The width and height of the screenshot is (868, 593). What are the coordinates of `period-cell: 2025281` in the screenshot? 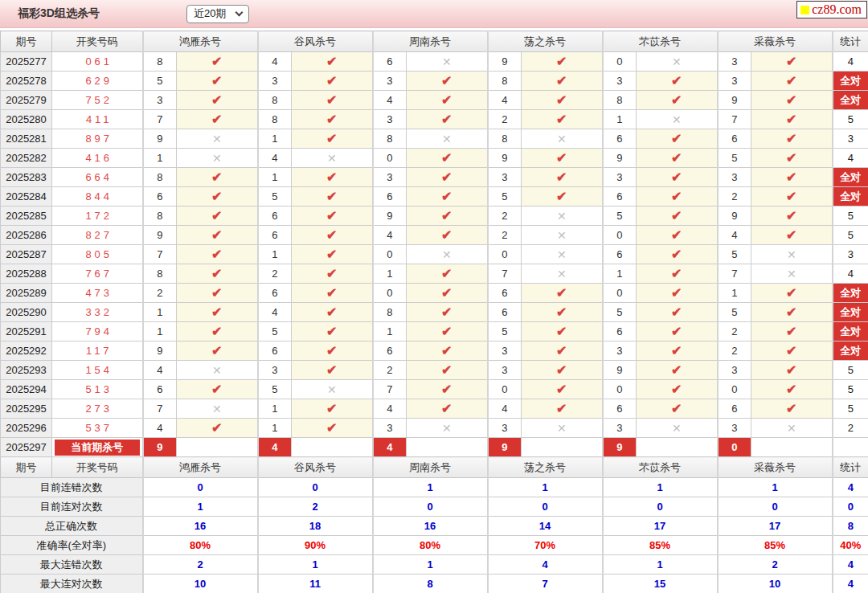 It's located at (27, 139).